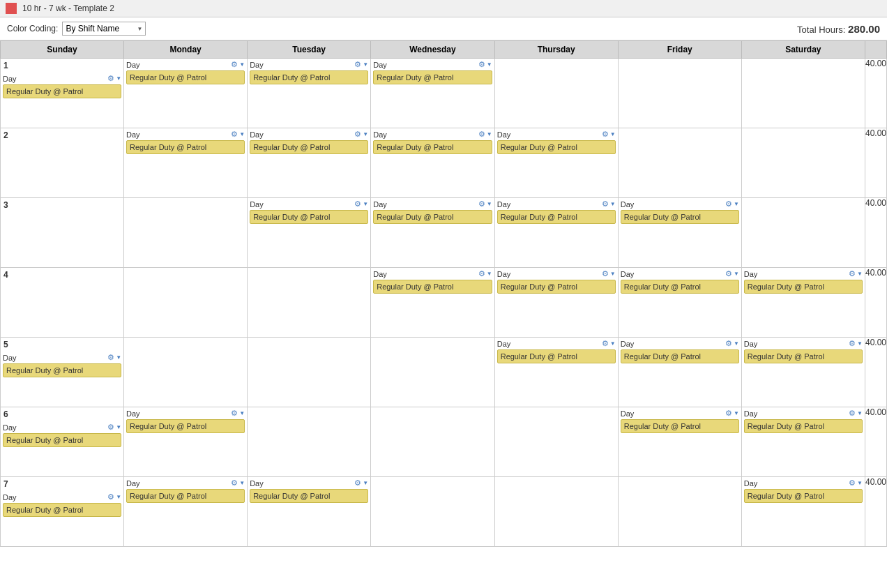  I want to click on shift-action-icons-w2-d3: ⚙▼, so click(485, 134).